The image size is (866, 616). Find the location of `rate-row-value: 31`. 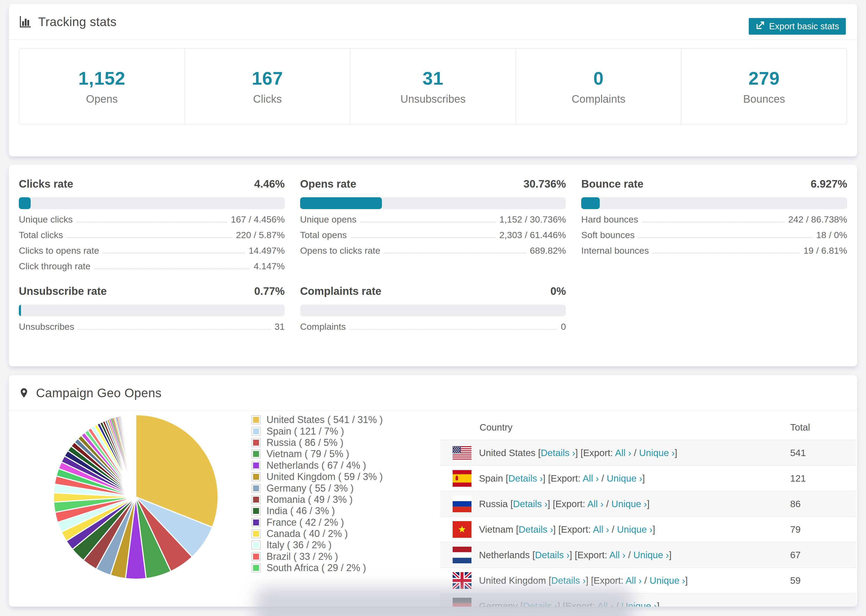

rate-row-value: 31 is located at coordinates (280, 327).